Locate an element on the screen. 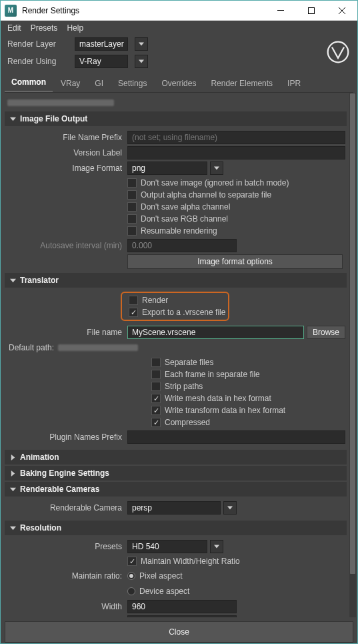 The width and height of the screenshot is (358, 644). xform-hex-label: Write transform data in hex format is located at coordinates (225, 410).